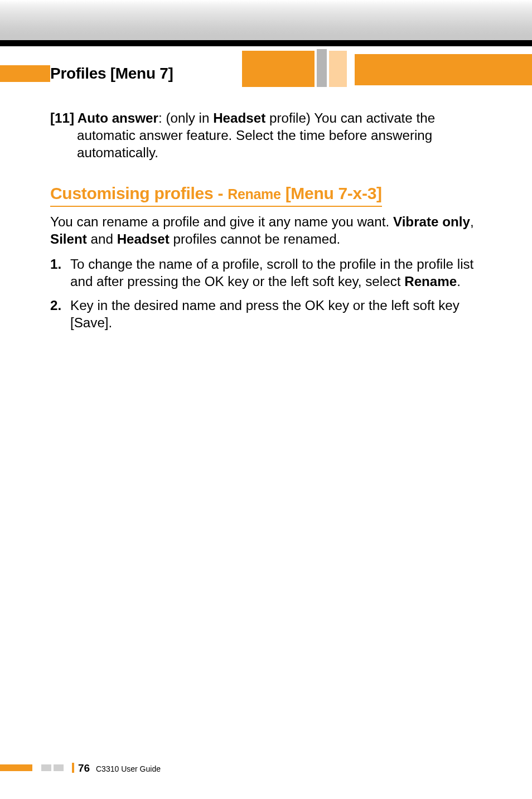  What do you see at coordinates (432, 222) in the screenshot?
I see `rename-intro-vibrate: Vibrate only` at bounding box center [432, 222].